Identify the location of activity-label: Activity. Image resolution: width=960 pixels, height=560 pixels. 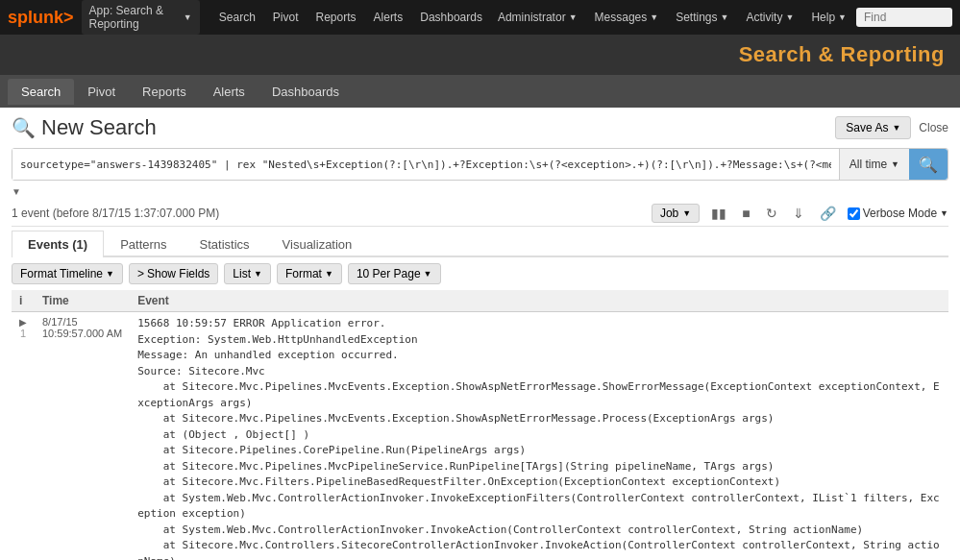
(764, 17).